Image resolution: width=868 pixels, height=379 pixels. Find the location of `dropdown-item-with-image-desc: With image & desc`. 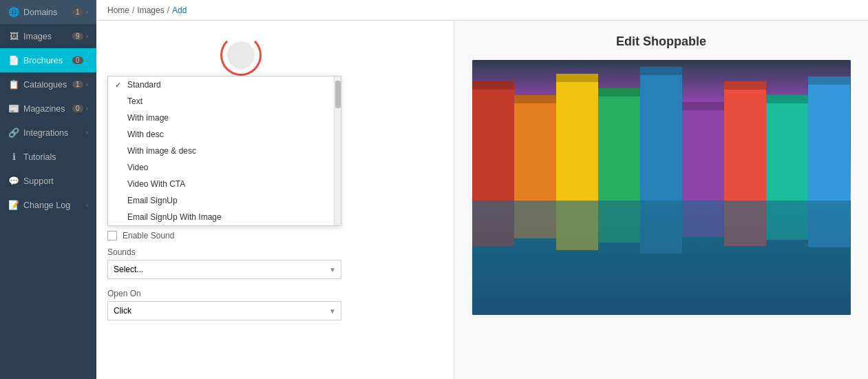

dropdown-item-with-image-desc: With image & desc is located at coordinates (221, 151).